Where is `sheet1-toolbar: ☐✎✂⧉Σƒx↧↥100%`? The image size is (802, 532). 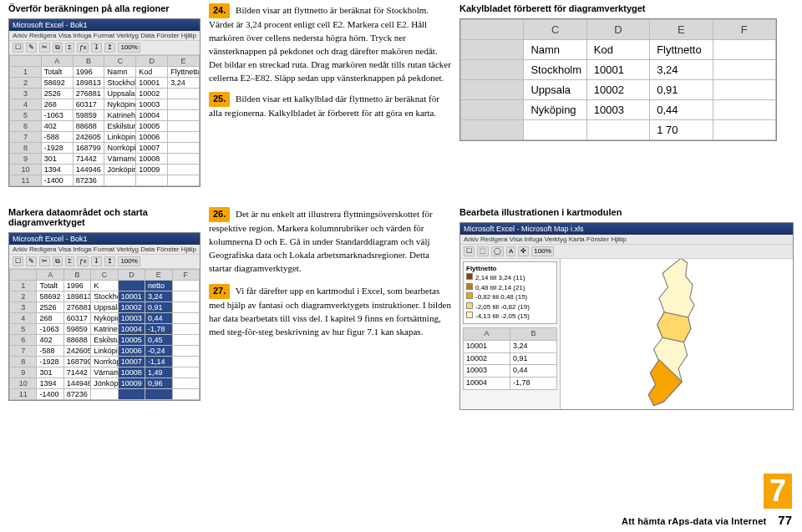 sheet1-toolbar: ☐✎✂⧉Σƒx↧↥100% is located at coordinates (104, 48).